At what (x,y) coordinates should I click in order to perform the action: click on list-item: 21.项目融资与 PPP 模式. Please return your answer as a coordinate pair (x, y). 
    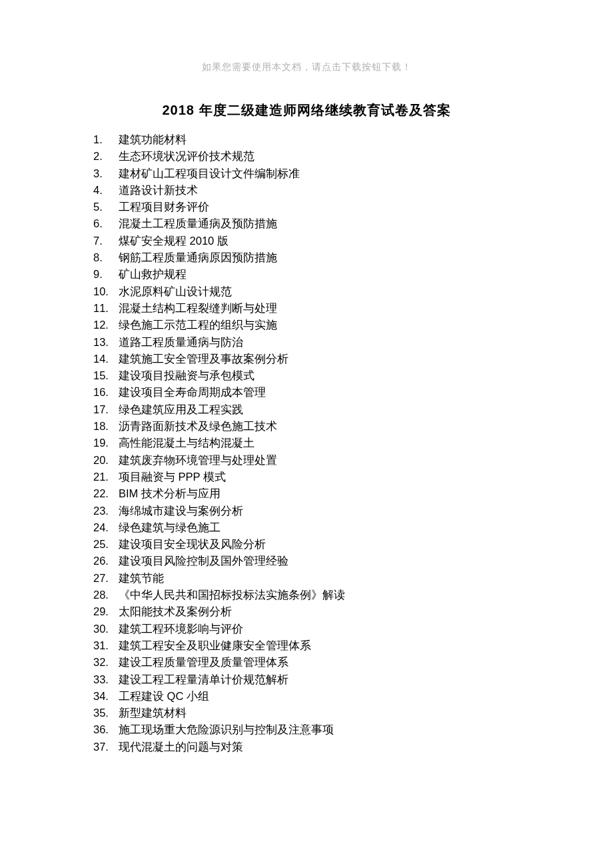
    Looking at the image, I should click on (313, 477).